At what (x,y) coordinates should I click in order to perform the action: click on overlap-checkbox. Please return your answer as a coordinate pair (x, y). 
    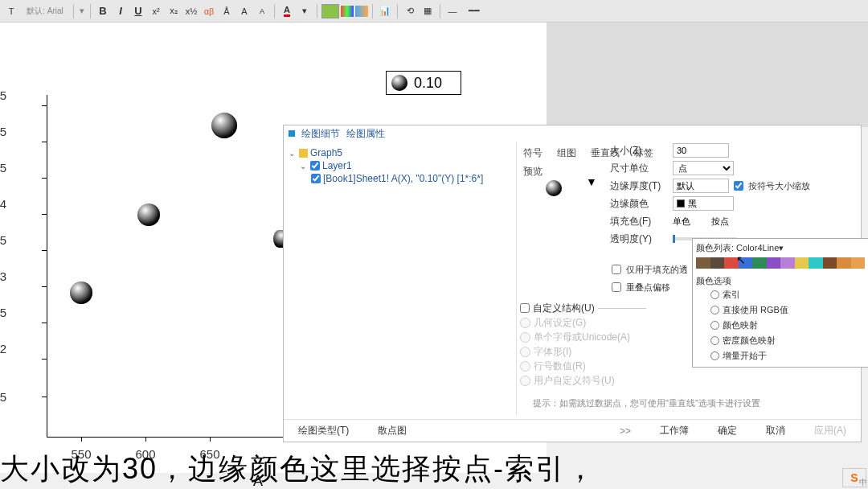
    Looking at the image, I should click on (616, 287).